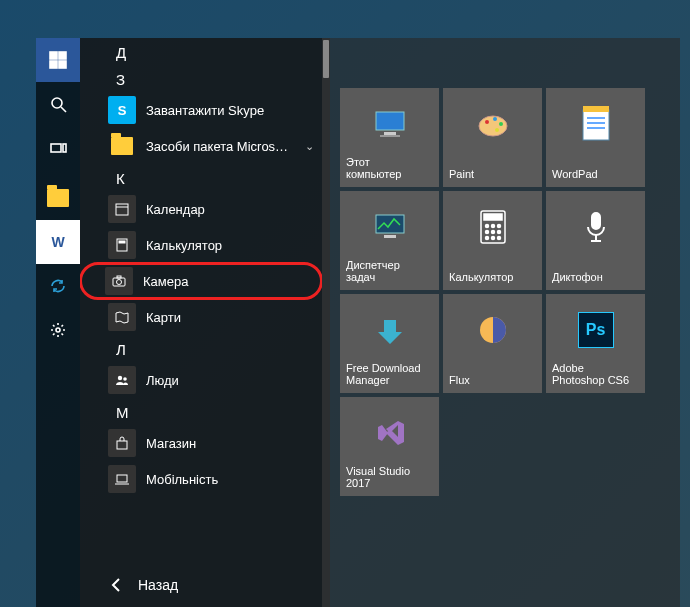 The image size is (690, 607). I want to click on tile-fdm: Free Download Manager, so click(390, 344).